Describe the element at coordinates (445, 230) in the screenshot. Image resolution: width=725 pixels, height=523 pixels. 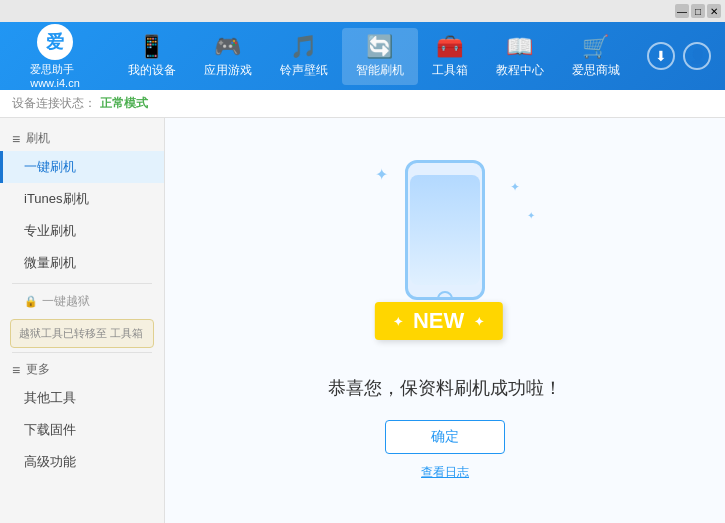
I see `phone-body` at that location.